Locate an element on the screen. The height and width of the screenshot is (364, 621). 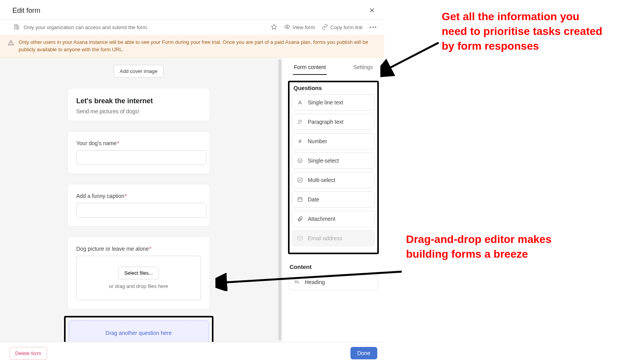
hash-icon: # is located at coordinates (300, 141).